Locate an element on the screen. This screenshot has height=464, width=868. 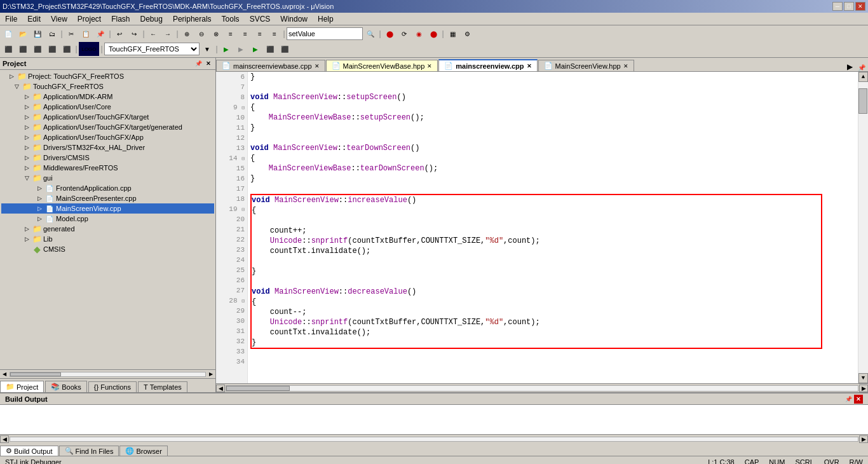
tb-btn-4: ≡ is located at coordinates (231, 34).